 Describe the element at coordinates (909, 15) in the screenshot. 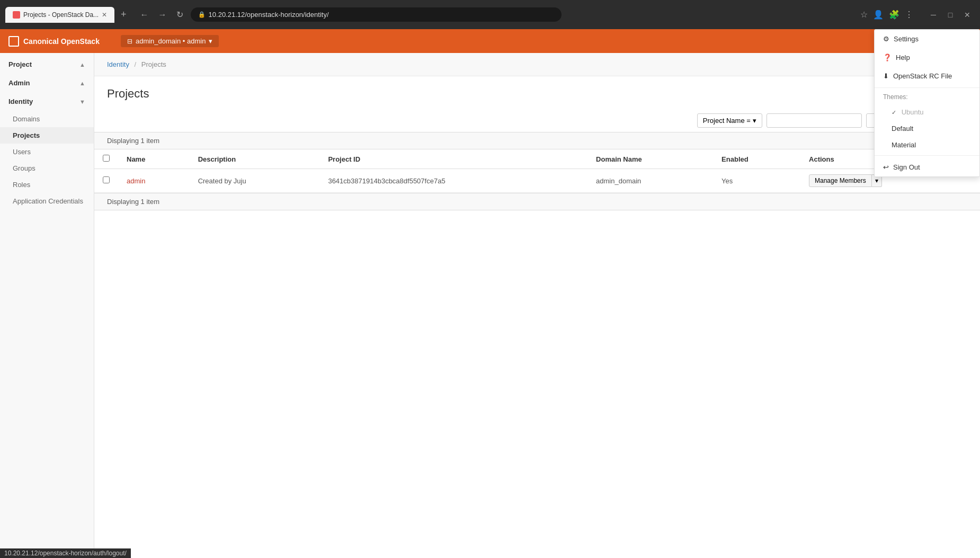

I see `menu-icon: ⋮` at that location.